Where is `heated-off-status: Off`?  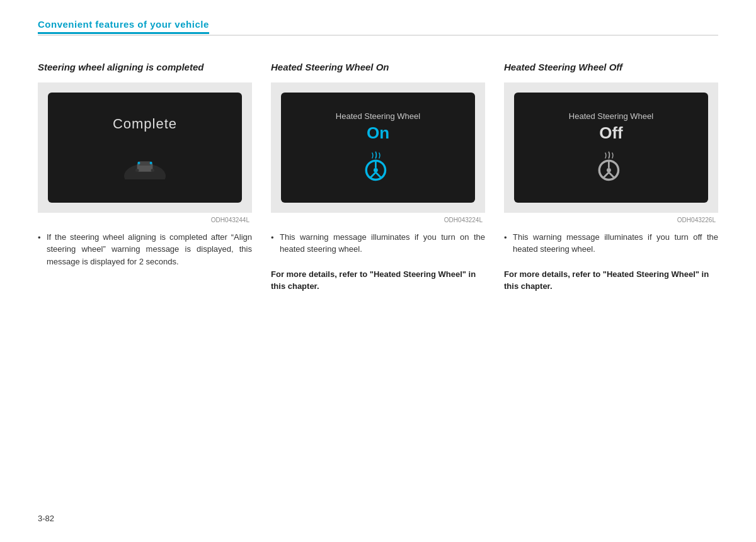 heated-off-status: Off is located at coordinates (611, 133).